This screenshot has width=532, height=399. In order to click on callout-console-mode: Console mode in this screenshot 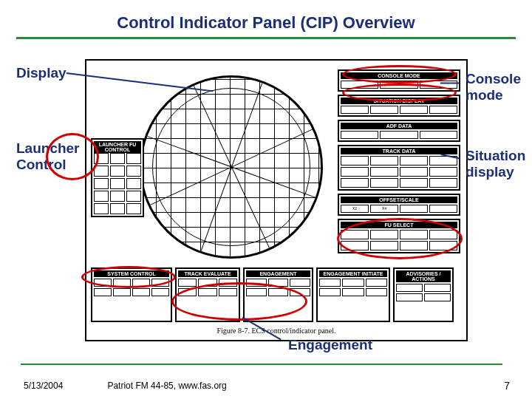, I will do `click(494, 87)`.